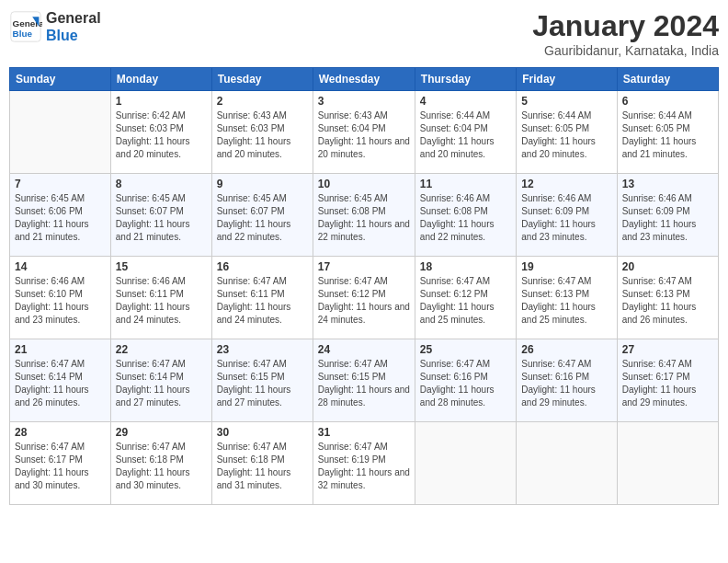 The width and height of the screenshot is (728, 563). What do you see at coordinates (625, 26) in the screenshot?
I see `month-title: January 2024` at bounding box center [625, 26].